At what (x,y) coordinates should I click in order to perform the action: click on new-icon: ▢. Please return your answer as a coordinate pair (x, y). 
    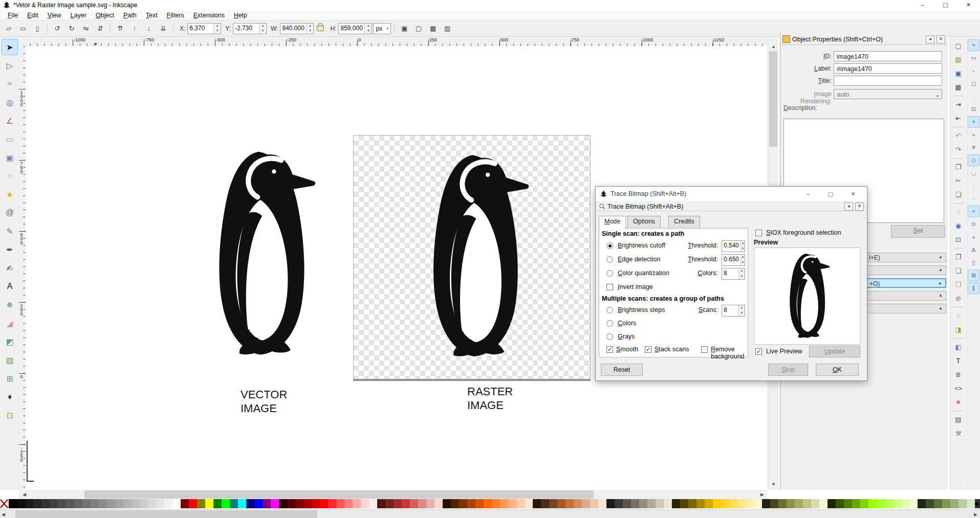
    Looking at the image, I should click on (959, 46).